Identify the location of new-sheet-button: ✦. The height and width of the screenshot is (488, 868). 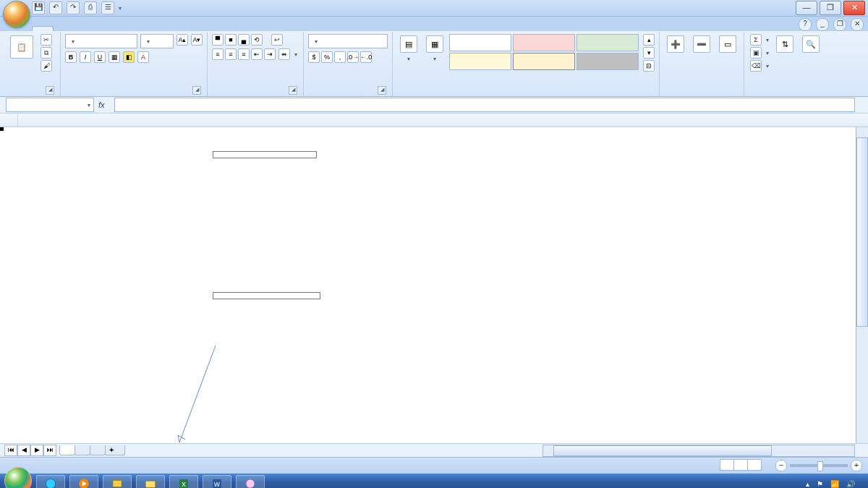
(115, 450).